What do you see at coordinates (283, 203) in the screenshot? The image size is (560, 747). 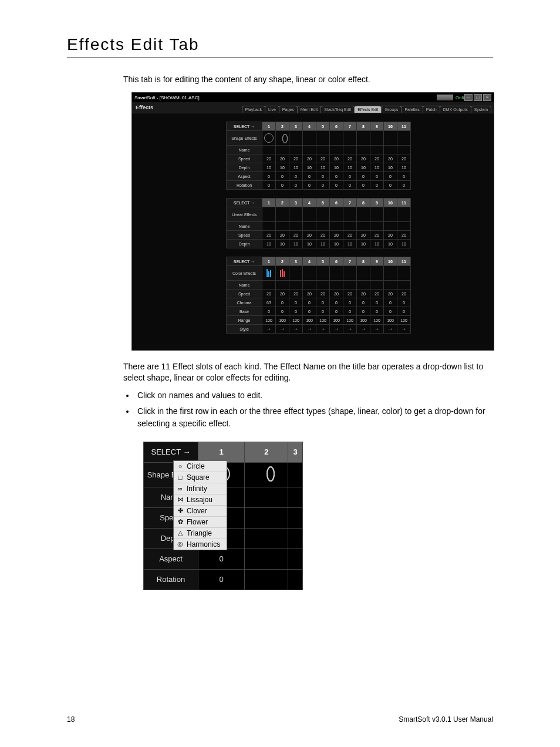 I see `col-header: 2` at bounding box center [283, 203].